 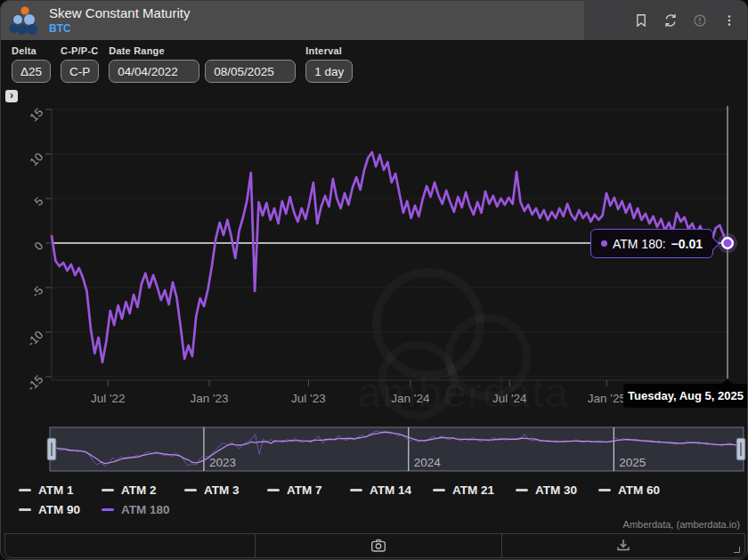 I want to click on legend-item-atm-2: ATM 2, so click(x=142, y=490).